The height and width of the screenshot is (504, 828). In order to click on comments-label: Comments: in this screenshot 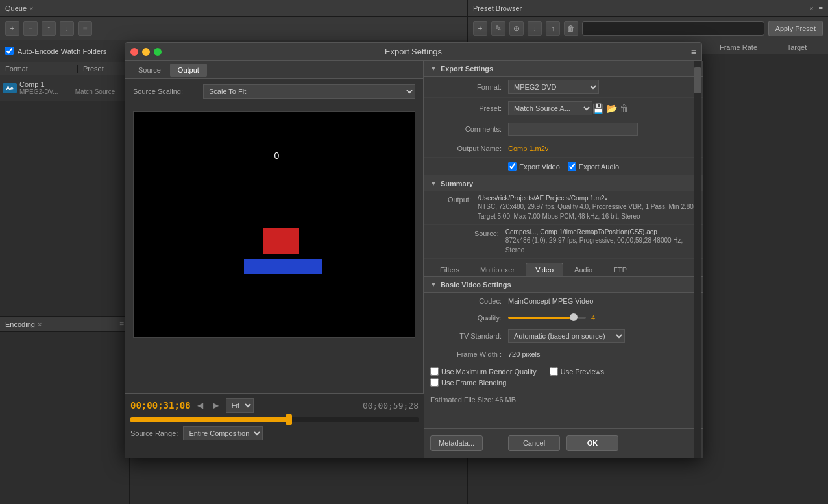, I will do `click(469, 129)`.